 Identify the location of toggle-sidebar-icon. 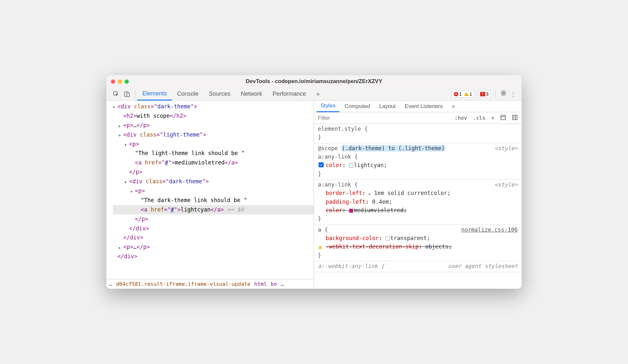
(515, 118).